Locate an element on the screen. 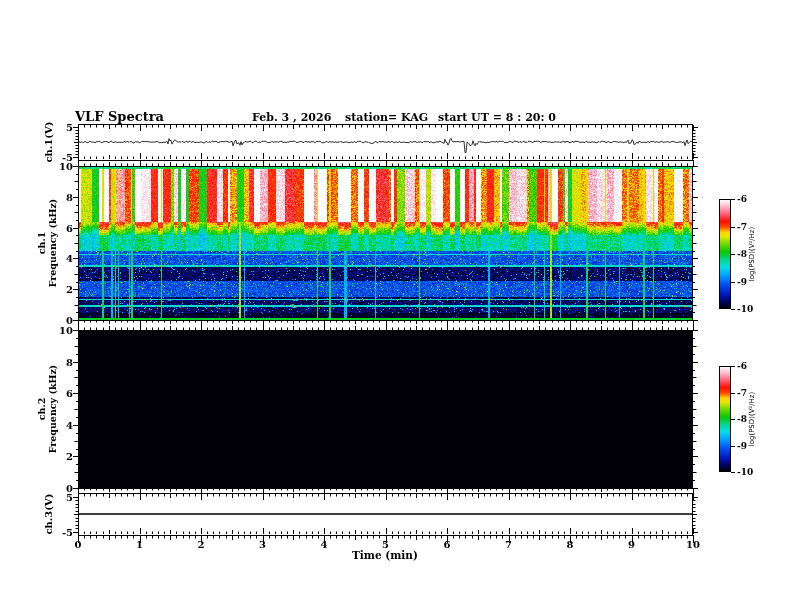 This screenshot has width=792, height=612. header-station: station= KAG is located at coordinates (386, 118).